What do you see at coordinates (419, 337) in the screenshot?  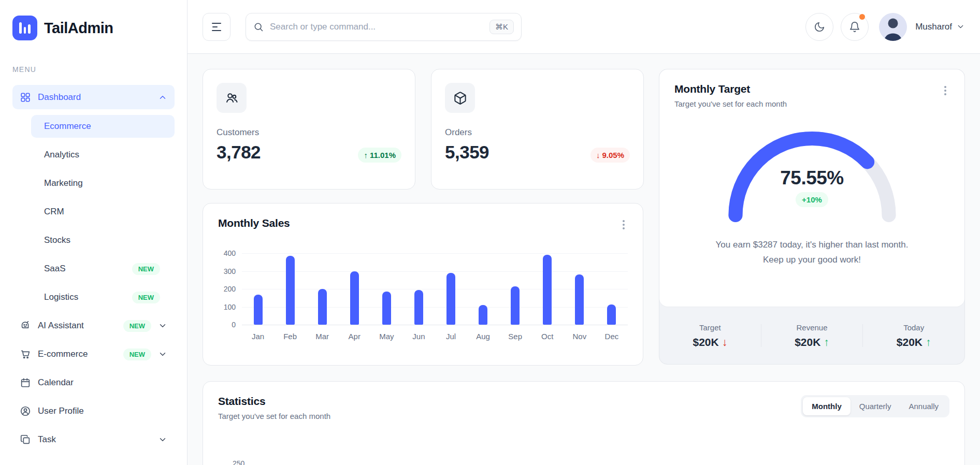 I see `x-tick: Jun` at bounding box center [419, 337].